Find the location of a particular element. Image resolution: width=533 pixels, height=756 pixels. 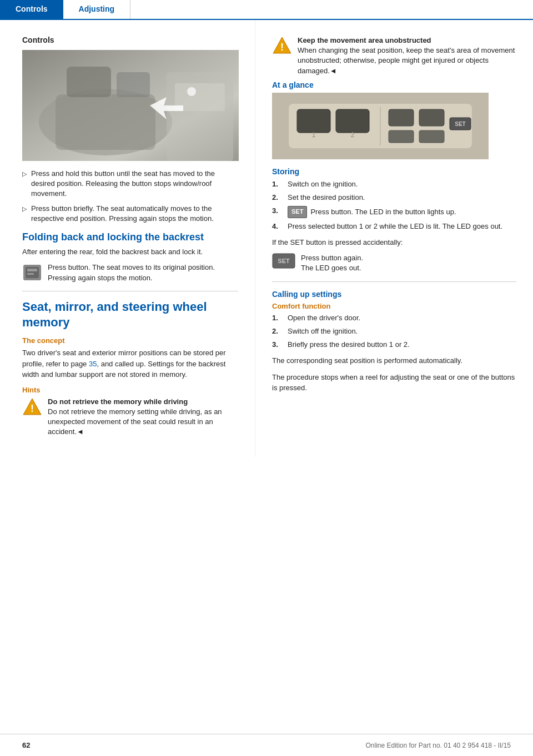

page-number: 62 is located at coordinates (26, 745).